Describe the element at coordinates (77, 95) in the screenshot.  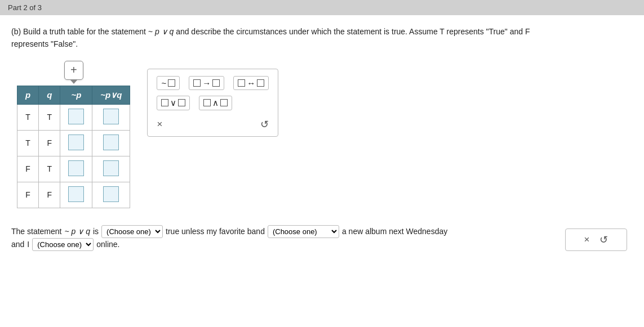
I see `col-header-notp: ~p` at that location.